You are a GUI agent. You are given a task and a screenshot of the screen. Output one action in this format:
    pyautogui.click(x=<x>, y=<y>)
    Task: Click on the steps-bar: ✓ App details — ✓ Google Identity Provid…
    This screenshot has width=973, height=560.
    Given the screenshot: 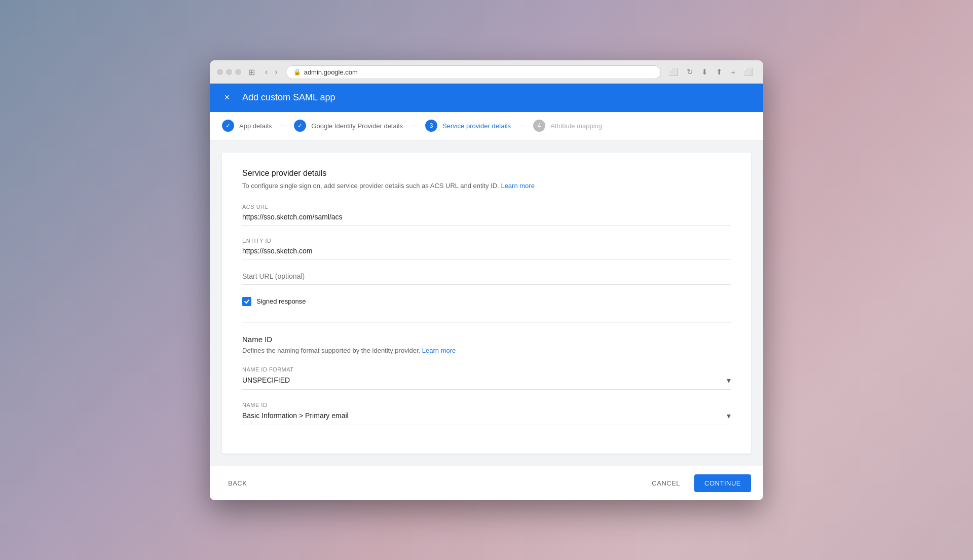 What is the action you would take?
    pyautogui.click(x=486, y=126)
    